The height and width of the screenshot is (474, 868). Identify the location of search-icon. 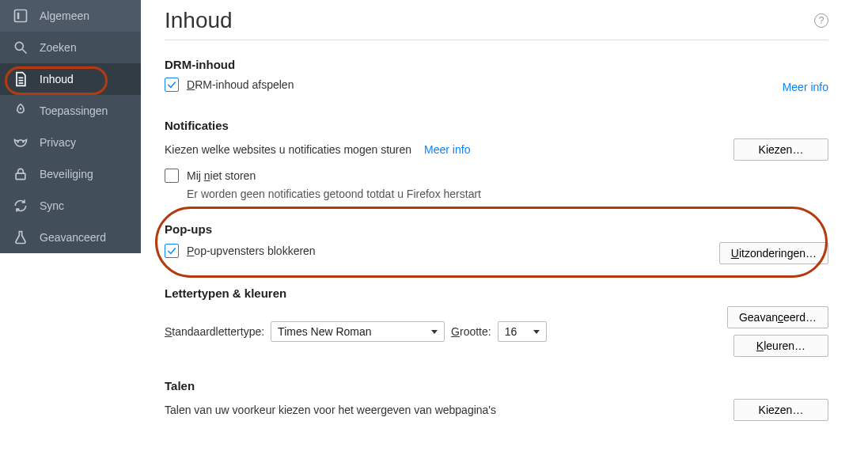
(21, 47).